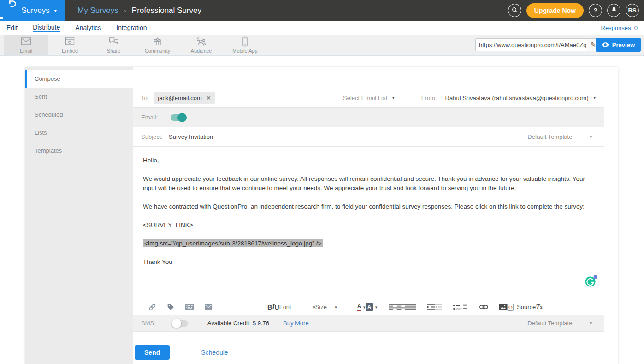  What do you see at coordinates (526, 307) in the screenshot?
I see `source-label: Source` at bounding box center [526, 307].